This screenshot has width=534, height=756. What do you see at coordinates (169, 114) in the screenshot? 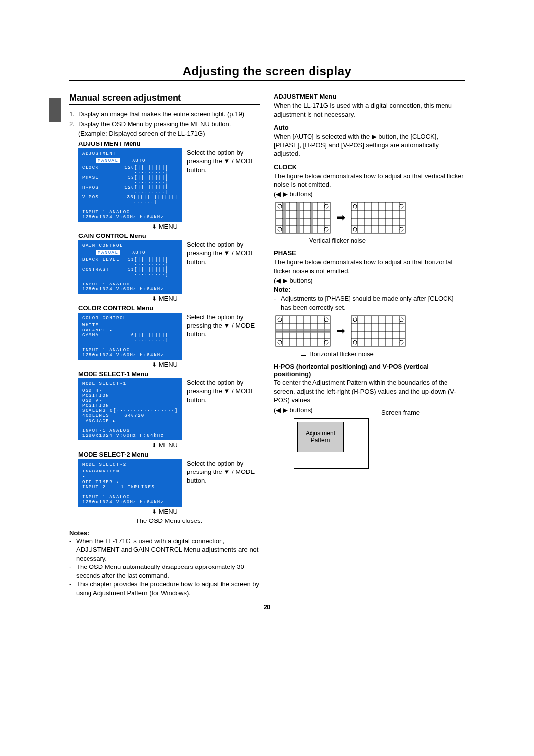
I see `step-1-text: Display an image that makes the entire s…` at bounding box center [169, 114].